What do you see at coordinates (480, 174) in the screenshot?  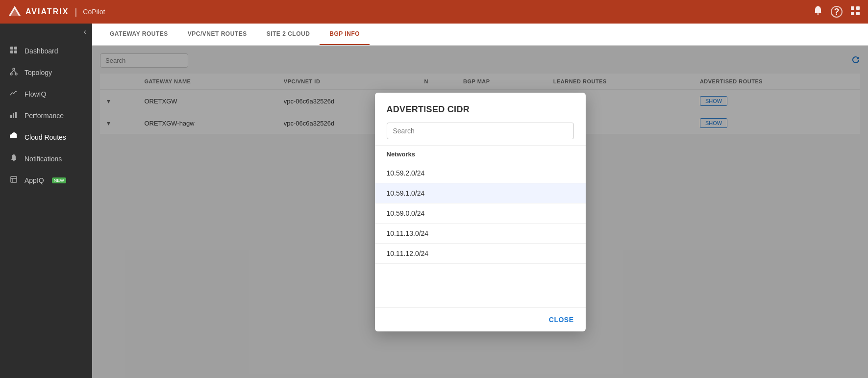 I see `modal-cidr-item: 10.59.2.0/24` at bounding box center [480, 174].